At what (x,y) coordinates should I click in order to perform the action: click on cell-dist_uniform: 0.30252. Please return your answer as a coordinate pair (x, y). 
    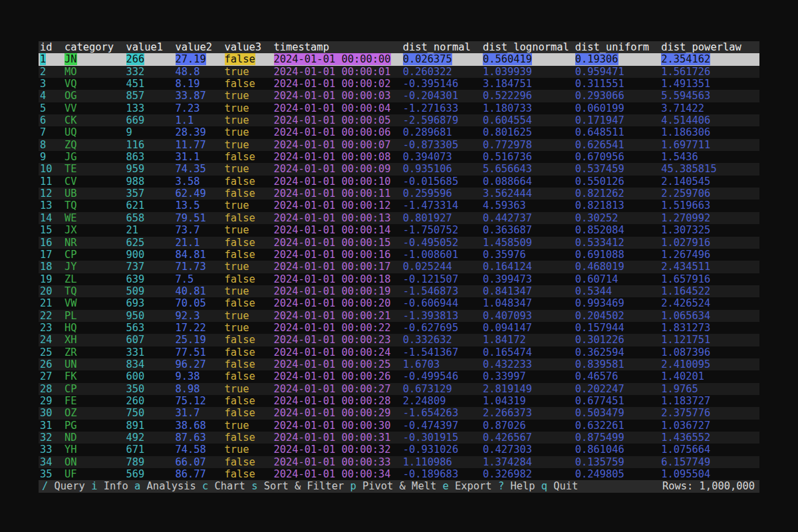
    Looking at the image, I should click on (617, 218).